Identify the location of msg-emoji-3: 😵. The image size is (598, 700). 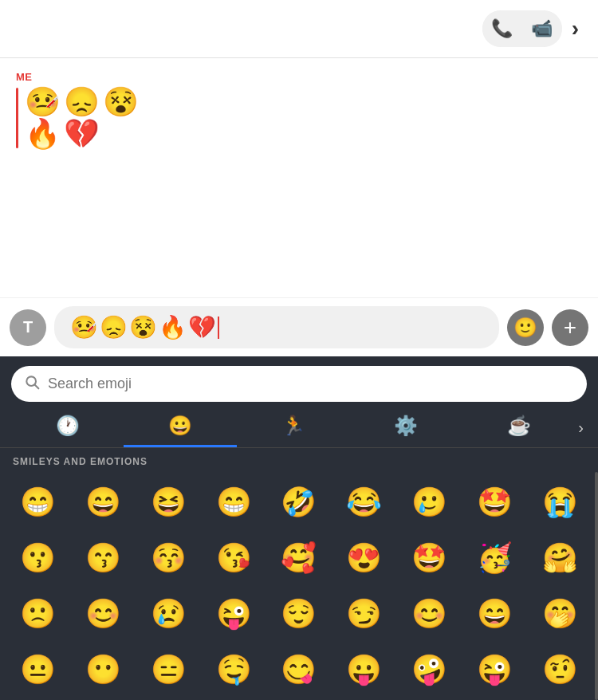
(121, 102).